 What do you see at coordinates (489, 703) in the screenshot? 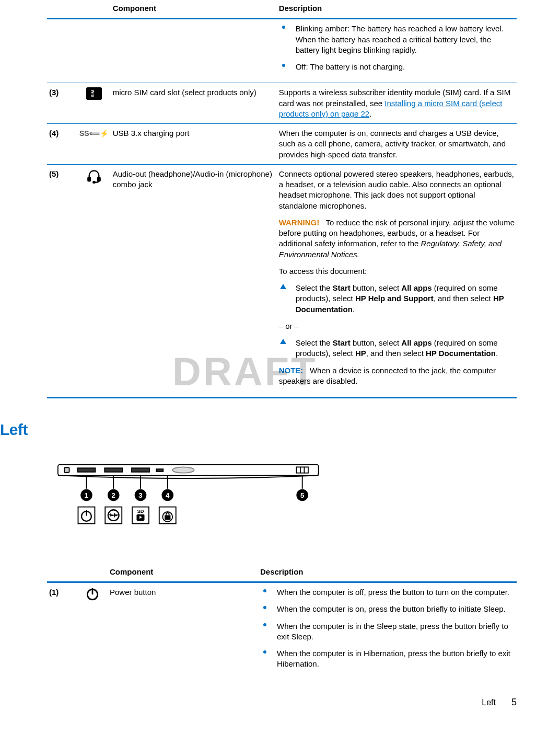
I see `footer-section-name: Left` at bounding box center [489, 703].